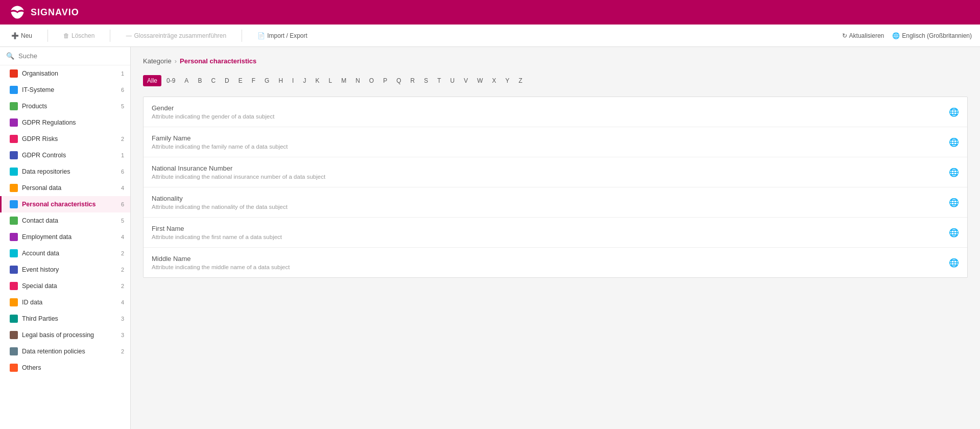 The height and width of the screenshot is (429, 980). I want to click on alpha-btn-f: F, so click(253, 81).